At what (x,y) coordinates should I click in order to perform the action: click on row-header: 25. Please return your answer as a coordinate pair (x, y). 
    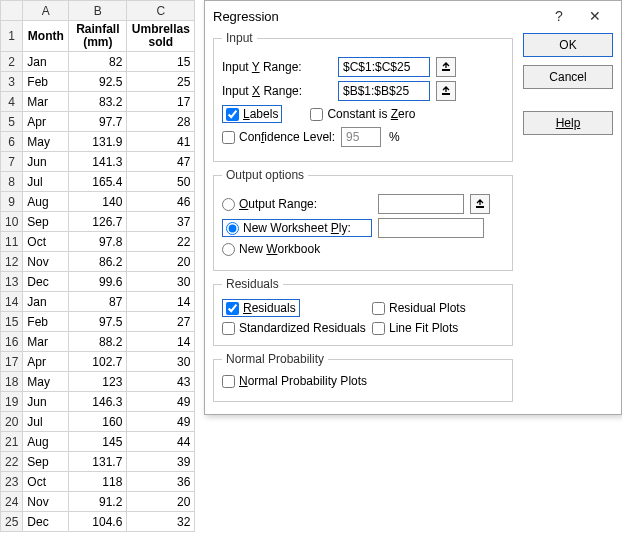
    Looking at the image, I should click on (12, 522).